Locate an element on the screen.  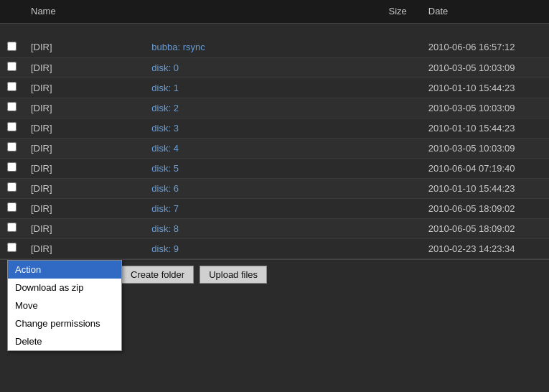
row-name-link: disk: 2 is located at coordinates (165, 108).